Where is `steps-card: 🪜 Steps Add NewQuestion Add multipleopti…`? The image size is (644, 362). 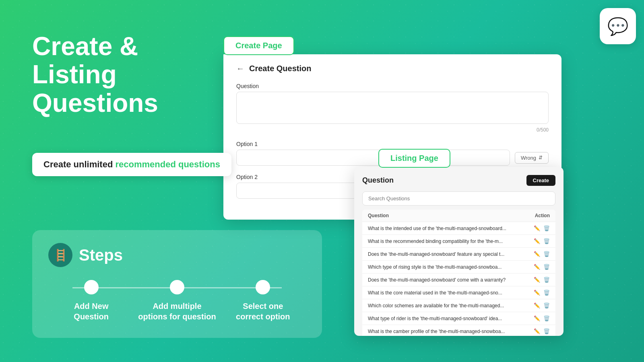 steps-card: 🪜 Steps Add NewQuestion Add multipleopti… is located at coordinates (177, 284).